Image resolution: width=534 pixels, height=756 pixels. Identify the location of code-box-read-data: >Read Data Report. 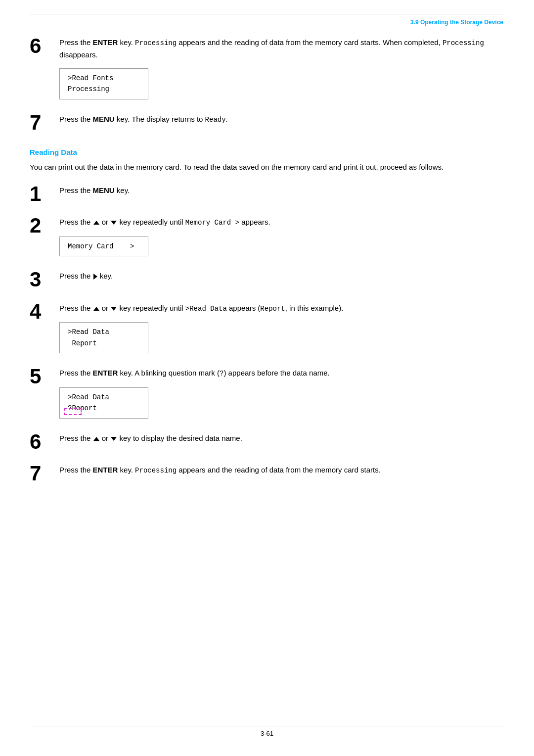
(104, 337).